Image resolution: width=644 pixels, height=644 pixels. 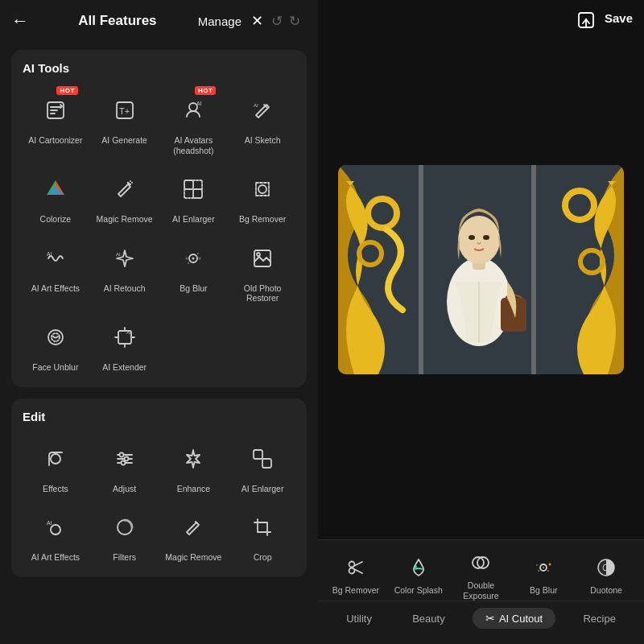 What do you see at coordinates (618, 23) in the screenshot?
I see `save-button: Save` at bounding box center [618, 23].